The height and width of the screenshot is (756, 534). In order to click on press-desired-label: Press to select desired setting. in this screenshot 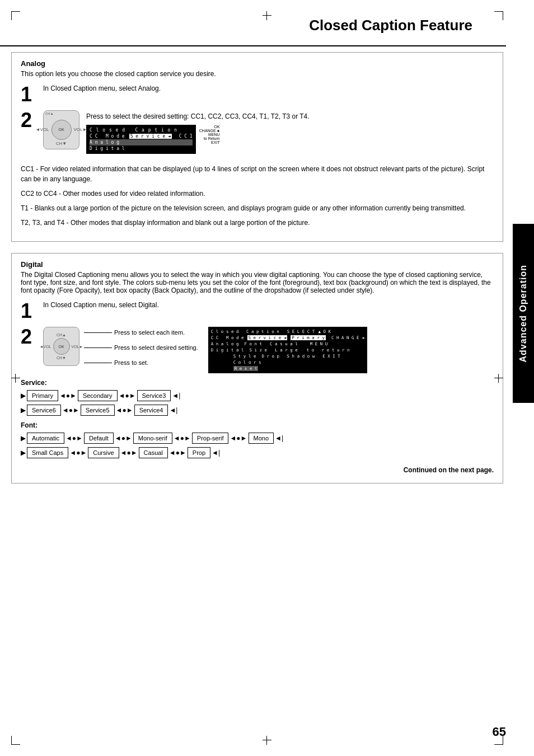, I will do `click(141, 348)`.